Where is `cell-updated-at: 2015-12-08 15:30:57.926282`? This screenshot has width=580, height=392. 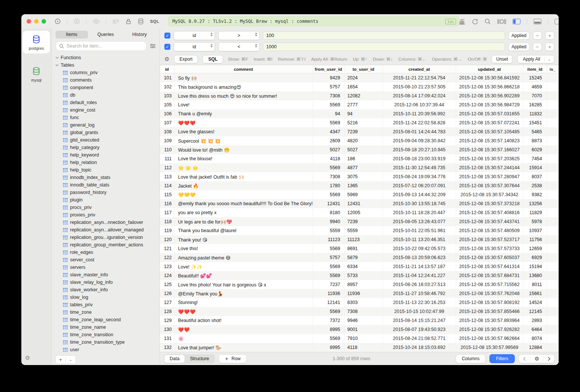
cell-updated-at: 2015-12-08 15:30:57.926282 is located at coordinates (489, 329).